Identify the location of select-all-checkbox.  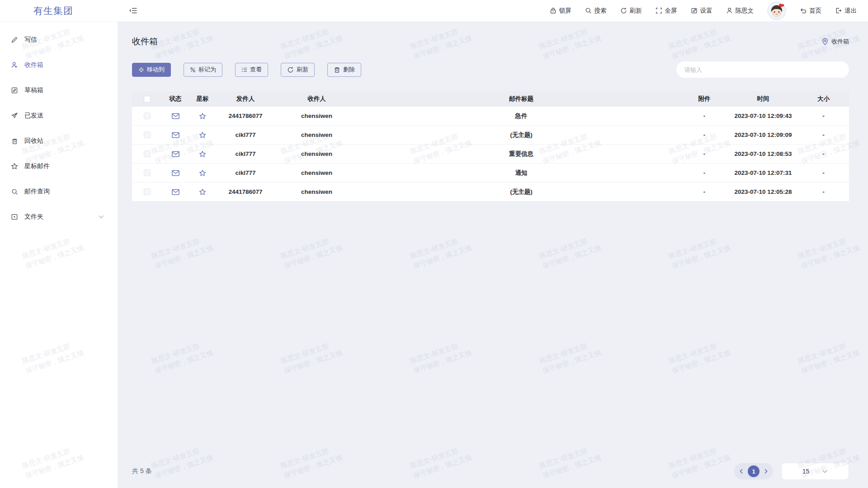
(147, 99).